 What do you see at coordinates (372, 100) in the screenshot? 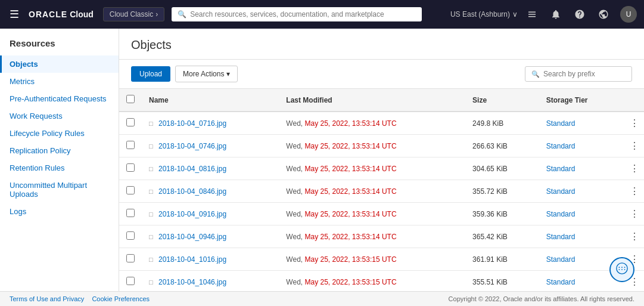
I see `col-last-modified: Last Modified` at bounding box center [372, 100].